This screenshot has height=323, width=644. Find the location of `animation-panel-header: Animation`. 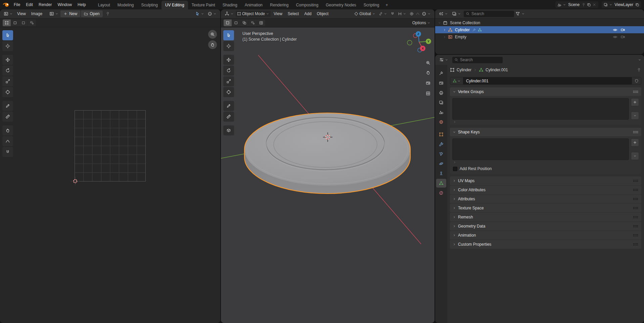

animation-panel-header: Animation is located at coordinates (546, 235).